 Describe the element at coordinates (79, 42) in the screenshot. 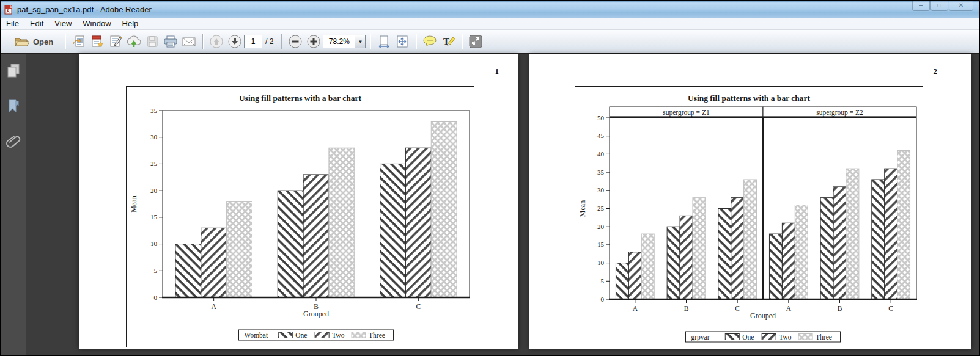

I see `send-file-button` at that location.